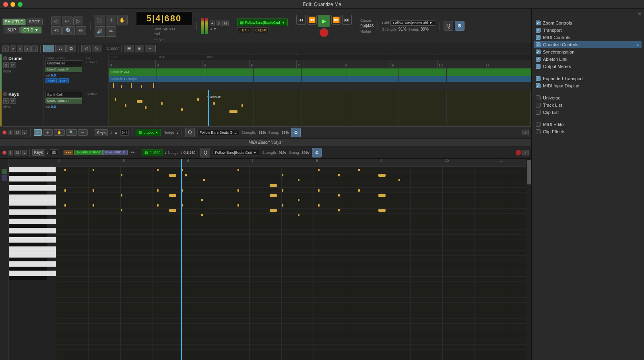 This screenshot has width=644, height=360. What do you see at coordinates (152, 153) in the screenshot?
I see `lower-grid-display: ▦ 0|1|320` at bounding box center [152, 153].